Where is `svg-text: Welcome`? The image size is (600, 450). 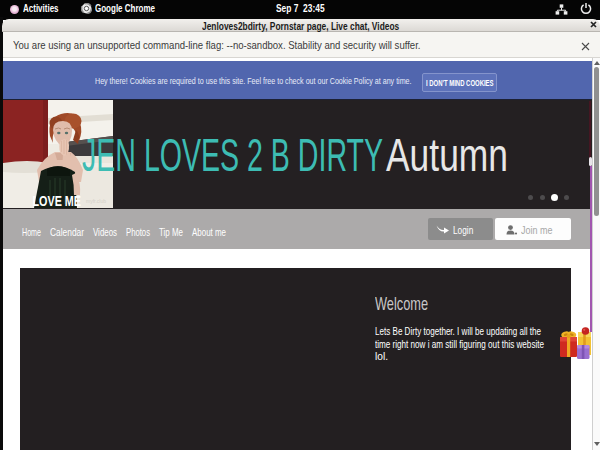
svg-text: Welcome is located at coordinates (402, 304).